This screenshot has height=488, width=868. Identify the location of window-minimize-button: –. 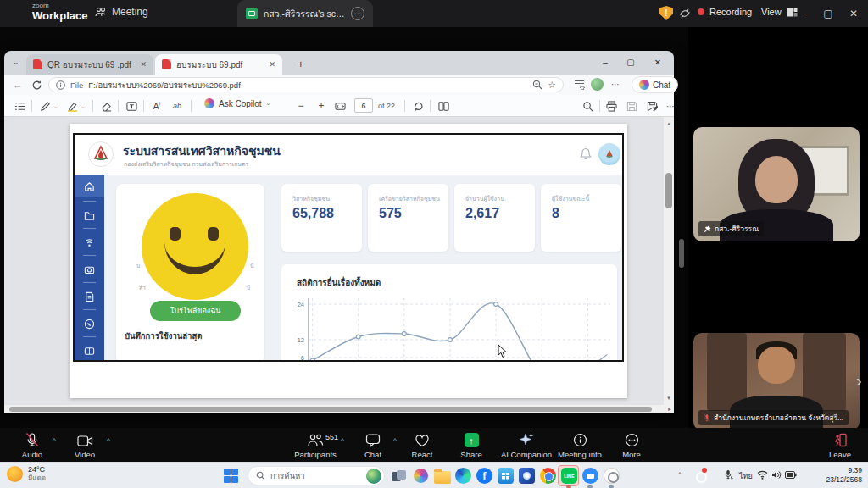
(803, 14).